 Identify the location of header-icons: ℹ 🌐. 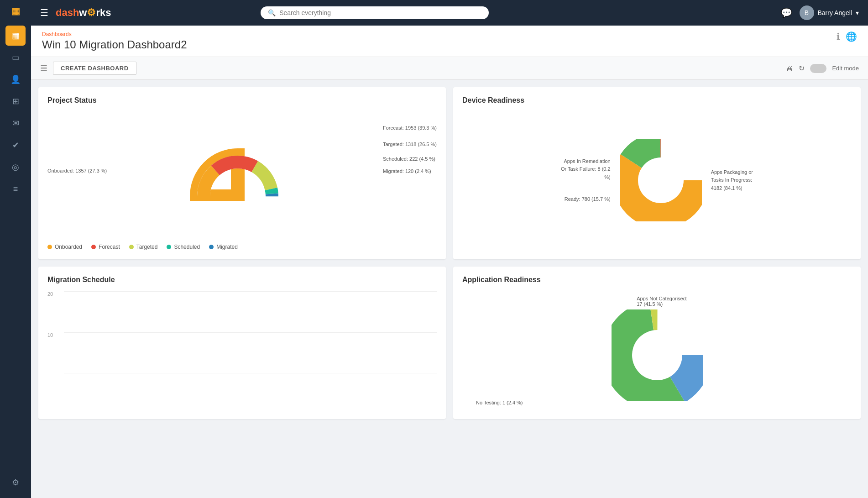
(847, 37).